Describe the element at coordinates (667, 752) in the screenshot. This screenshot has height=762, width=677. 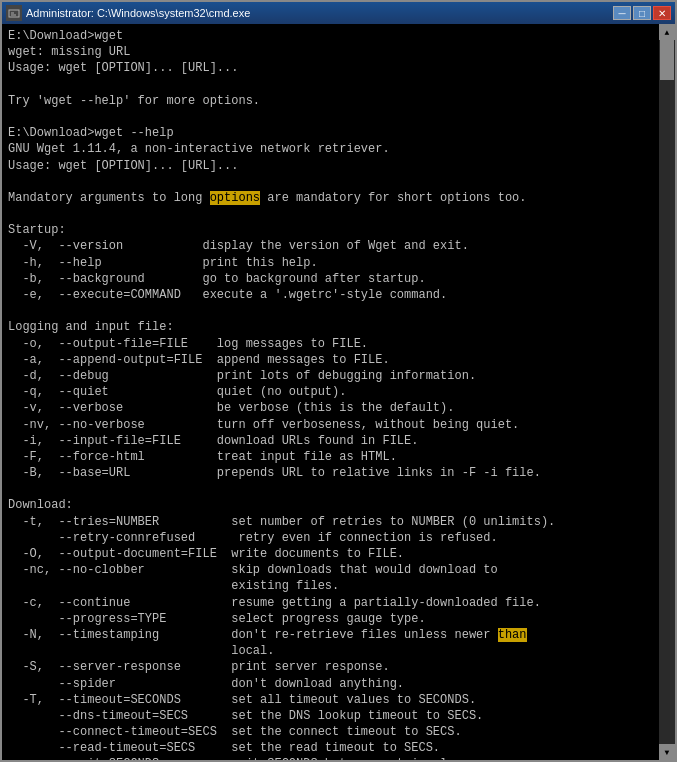
I see `scrollbar-down-button: ▼` at that location.